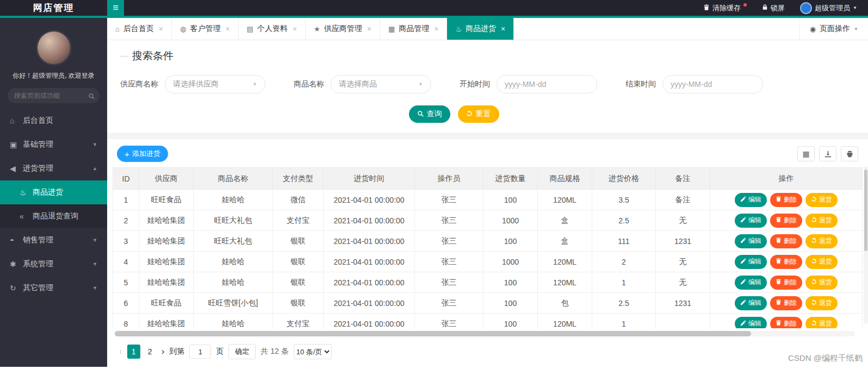 Image resolution: width=868 pixels, height=369 pixels. I want to click on page-actions-button: ◉ 页面操作 ▼, so click(834, 29).